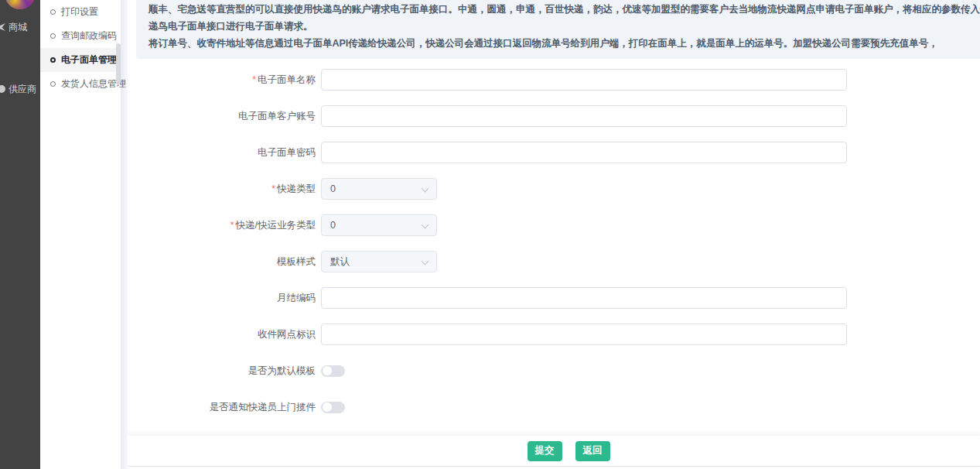  What do you see at coordinates (554, 152) in the screenshot?
I see `form-row: 电子面单密码` at bounding box center [554, 152].